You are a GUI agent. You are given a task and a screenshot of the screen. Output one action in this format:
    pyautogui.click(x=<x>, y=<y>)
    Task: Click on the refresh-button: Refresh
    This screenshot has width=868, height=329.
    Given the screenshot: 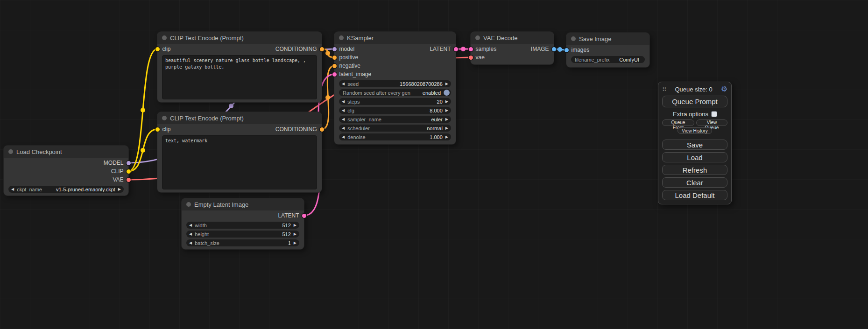 What is the action you would take?
    pyautogui.click(x=695, y=170)
    